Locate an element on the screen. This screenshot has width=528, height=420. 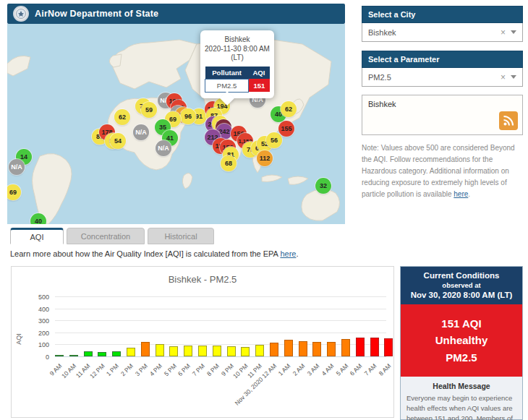
parameter-select: PM2.5 × is located at coordinates (443, 77).